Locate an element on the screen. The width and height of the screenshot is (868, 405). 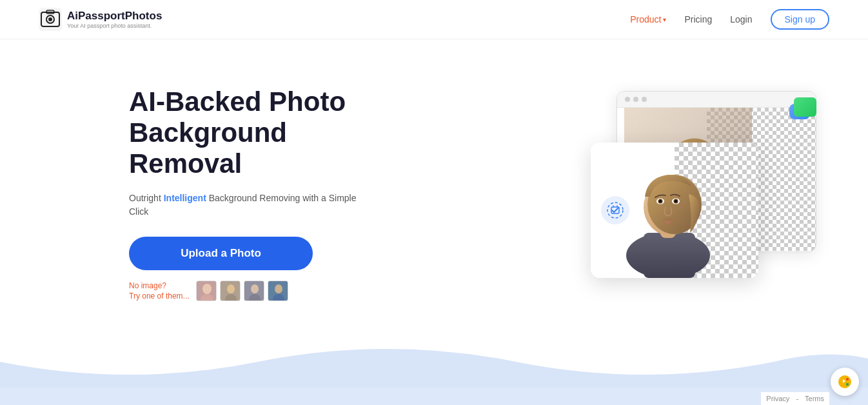
no-image-label: No image? Try one of them... is located at coordinates (159, 291).